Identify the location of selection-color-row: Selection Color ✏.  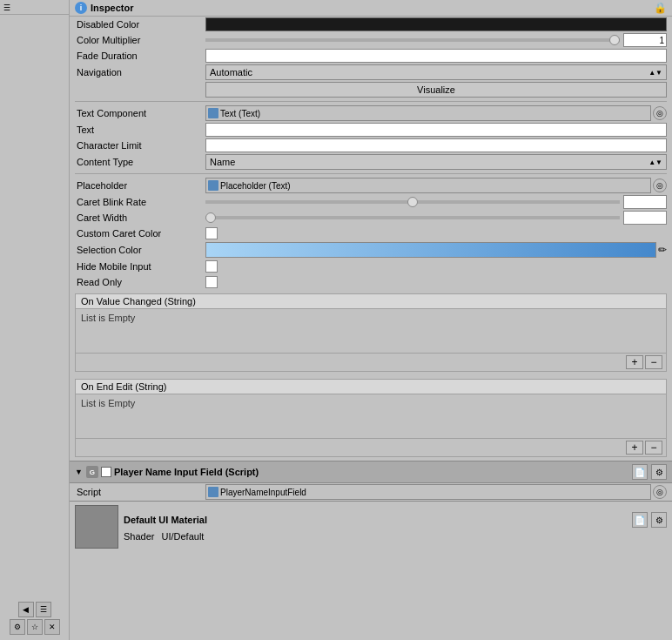
(371, 250).